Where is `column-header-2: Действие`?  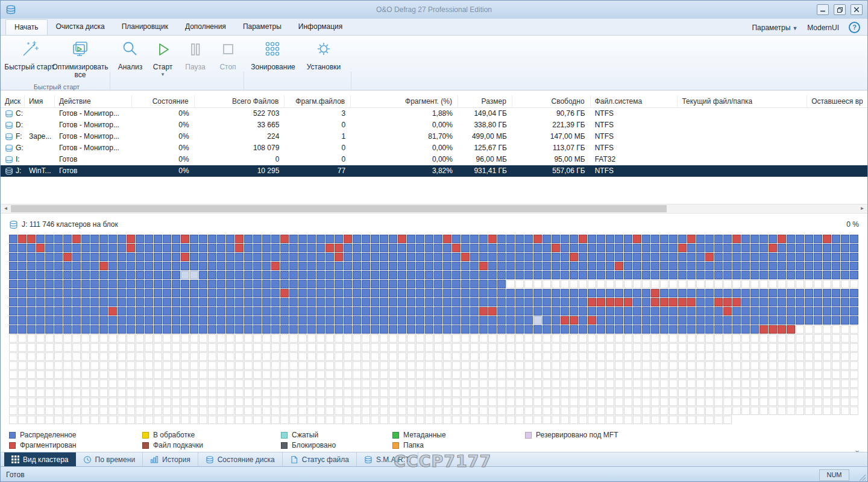 column-header-2: Действие is located at coordinates (93, 101).